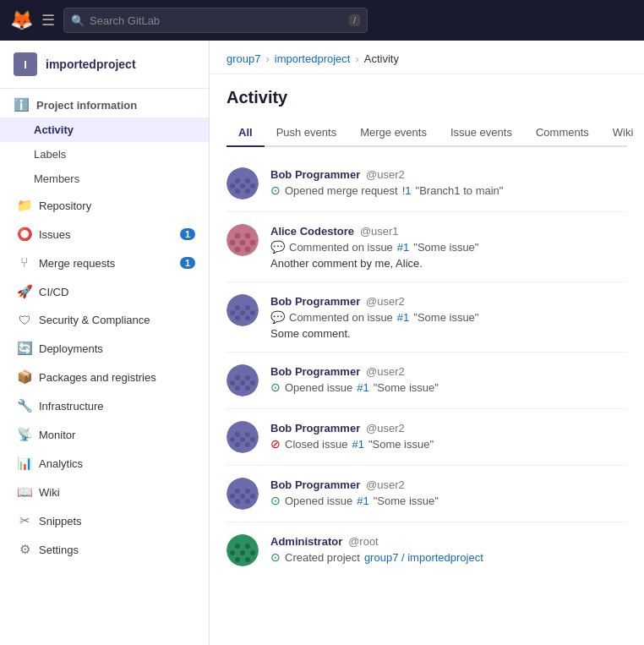 The image size is (644, 645). What do you see at coordinates (25, 406) in the screenshot?
I see `infrastructure-icon: 🔧` at bounding box center [25, 406].